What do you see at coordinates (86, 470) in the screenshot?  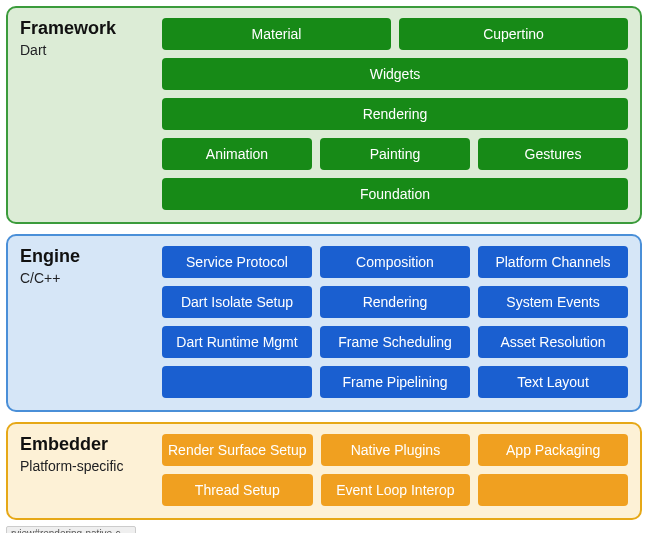 I see `layer-embedder-header: Embedder Platform-specific` at bounding box center [86, 470].